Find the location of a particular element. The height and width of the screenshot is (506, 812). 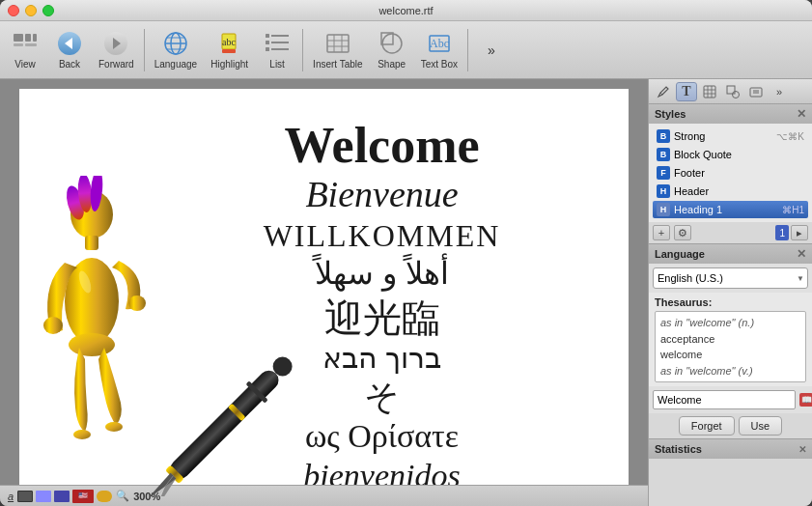

add-style-button: + is located at coordinates (661, 233).